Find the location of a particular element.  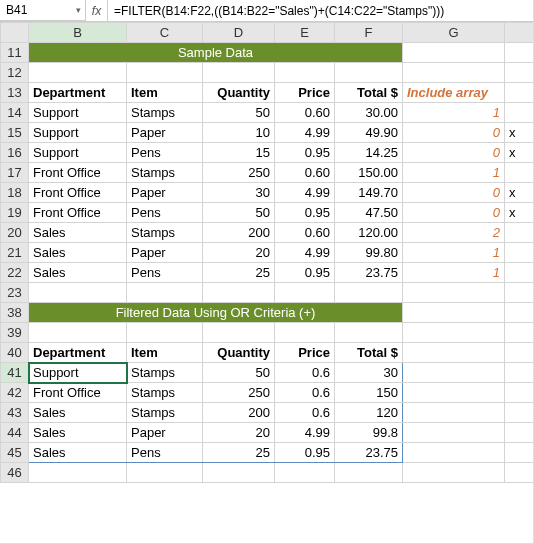

col-header-row: B C D E F G is located at coordinates (268, 33).